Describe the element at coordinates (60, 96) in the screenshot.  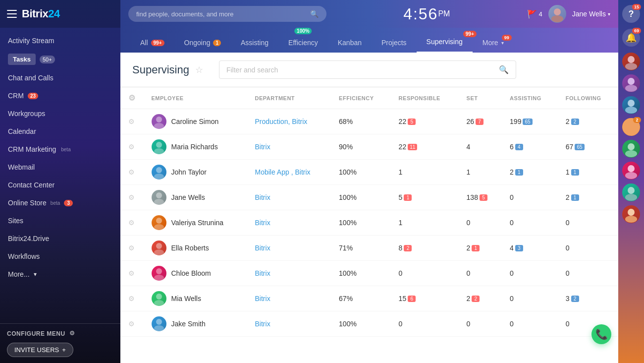
I see `sidebar-item-crm: CRM 23` at that location.